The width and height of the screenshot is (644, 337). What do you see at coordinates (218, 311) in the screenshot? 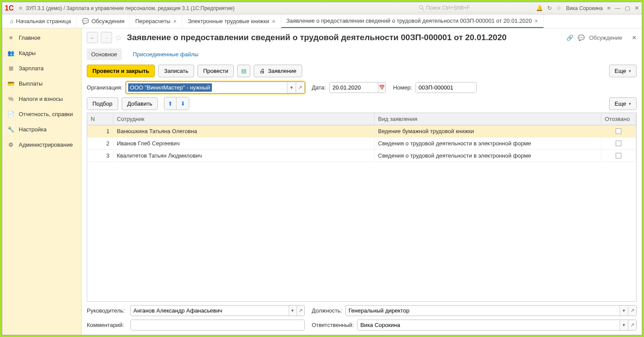
I see `manager-field: ▾ ↗` at bounding box center [218, 311].